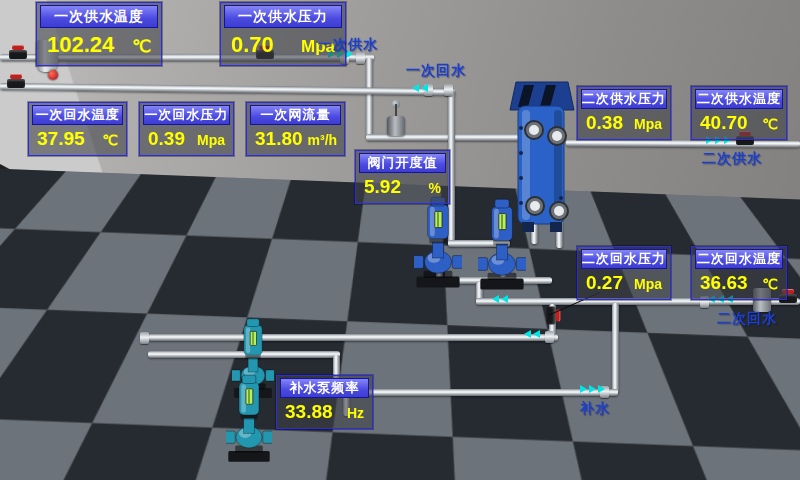 The image size is (800, 480). What do you see at coordinates (283, 16) in the screenshot?
I see `label-title: 一次供水压力` at bounding box center [283, 16].